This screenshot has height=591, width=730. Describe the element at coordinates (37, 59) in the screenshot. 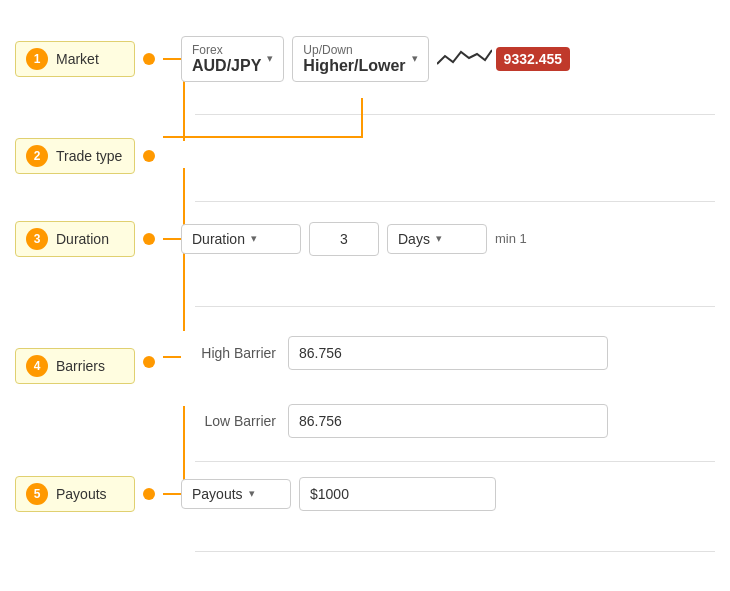

I see `step-circle-1: 1` at that location.